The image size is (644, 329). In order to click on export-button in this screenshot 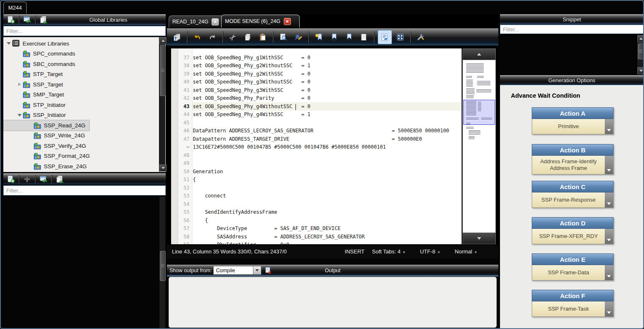, I will do `click(177, 37)`.